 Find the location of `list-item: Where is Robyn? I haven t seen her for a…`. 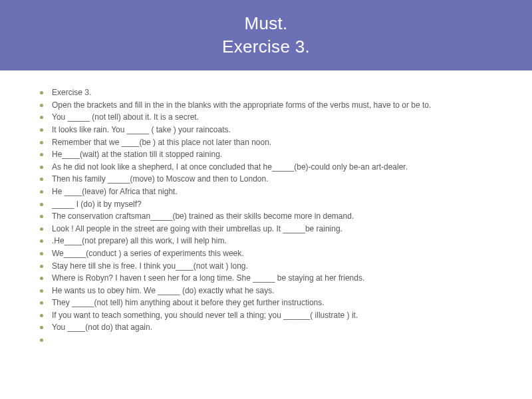

list-item: Where is Robyn? I haven t seen her for a… is located at coordinates (273, 278).